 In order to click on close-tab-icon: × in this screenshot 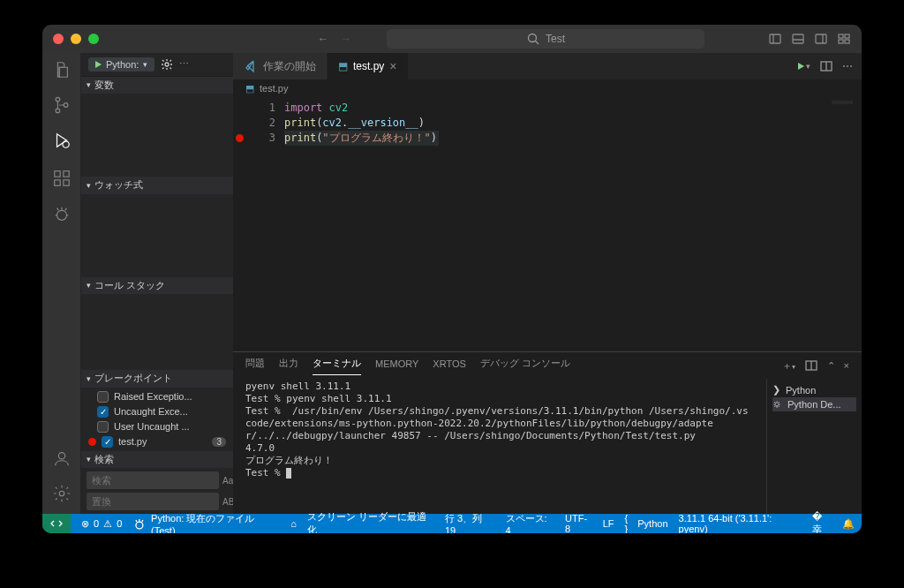, I will do `click(393, 66)`.